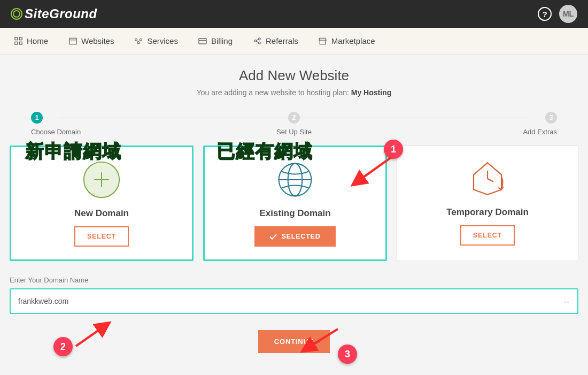 The image size is (588, 375). What do you see at coordinates (54, 14) in the screenshot?
I see `brand-logo: SiteGround` at bounding box center [54, 14].